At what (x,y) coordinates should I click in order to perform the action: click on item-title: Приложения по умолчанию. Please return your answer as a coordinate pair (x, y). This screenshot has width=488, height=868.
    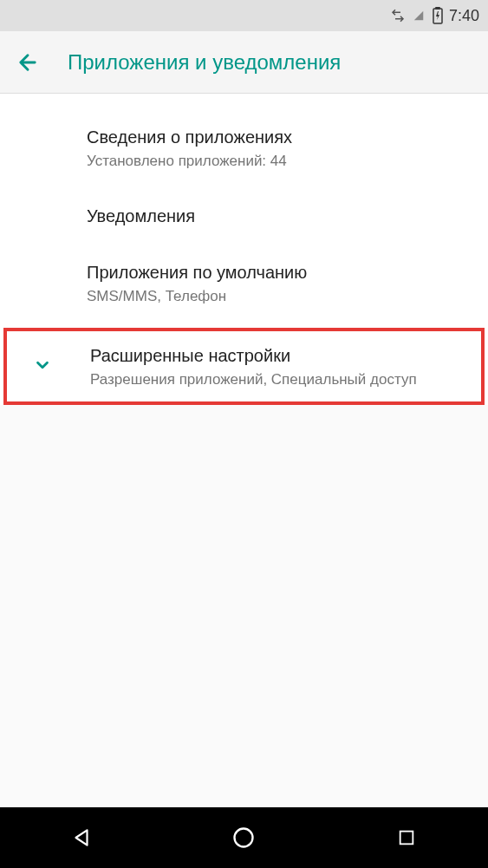
    Looking at the image, I should click on (279, 272).